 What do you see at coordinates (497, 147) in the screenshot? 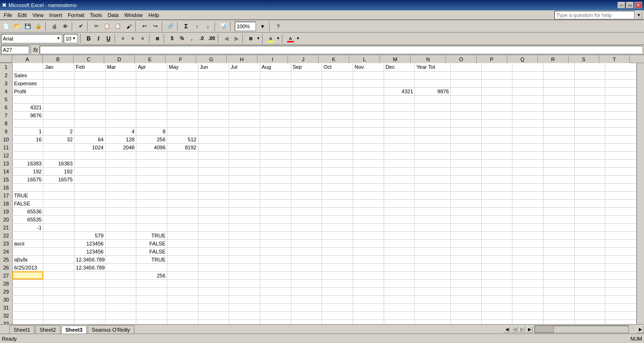
I see `cell-P11` at bounding box center [497, 147].